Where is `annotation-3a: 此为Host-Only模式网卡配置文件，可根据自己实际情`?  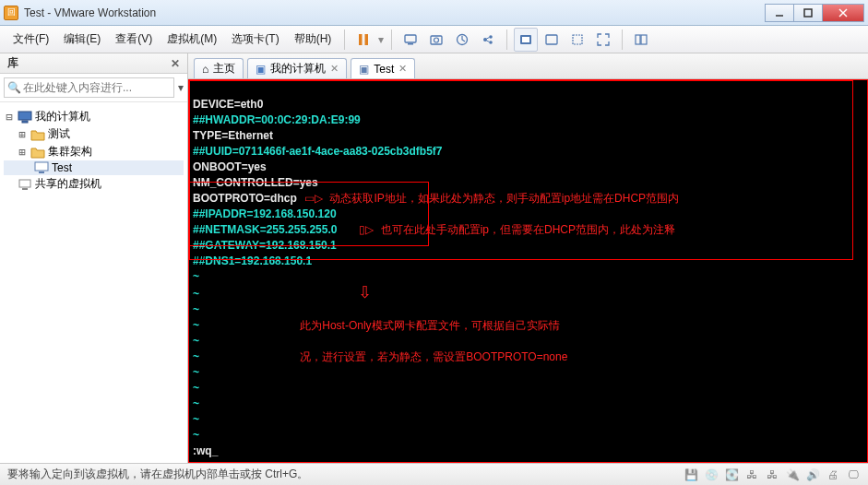
annotation-3a: 此为Host-Only模式网卡配置文件，可根据自己实际情 is located at coordinates (430, 325).